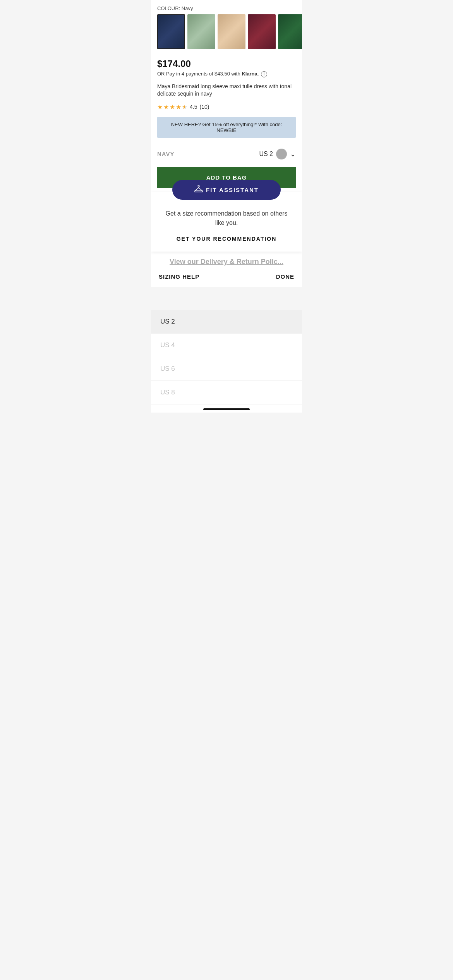  Describe the element at coordinates (226, 357) in the screenshot. I see `size-list: US 2 US 4 US 6 US 8` at that location.